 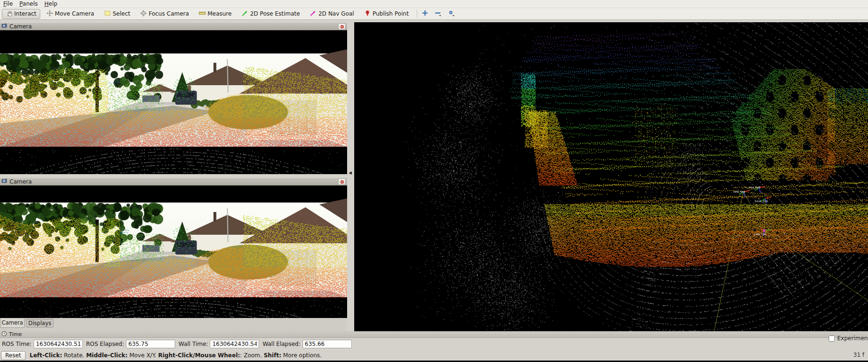 What do you see at coordinates (327, 344) in the screenshot?
I see `wall-elapsed-input` at bounding box center [327, 344].